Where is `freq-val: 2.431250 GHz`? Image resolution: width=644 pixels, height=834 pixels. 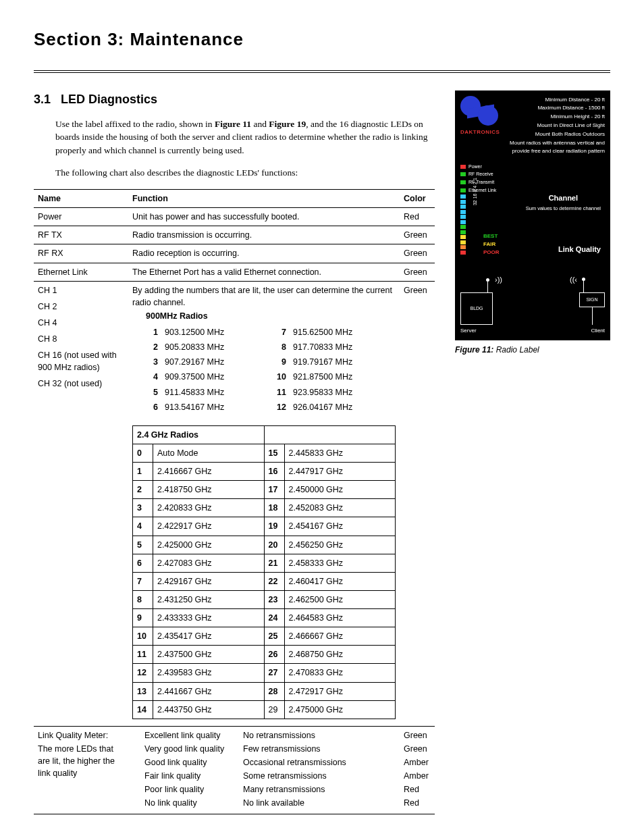 freq-val: 2.431250 GHz is located at coordinates (209, 600).